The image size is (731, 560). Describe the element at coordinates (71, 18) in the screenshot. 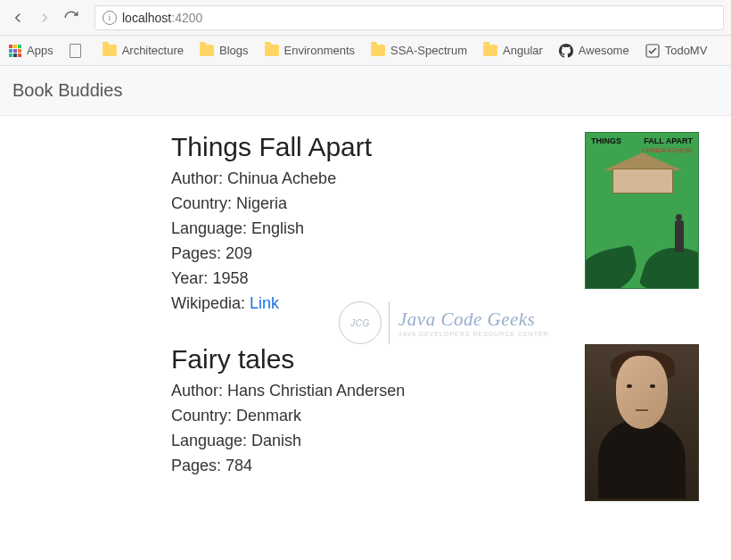

I see `reload-button` at that location.